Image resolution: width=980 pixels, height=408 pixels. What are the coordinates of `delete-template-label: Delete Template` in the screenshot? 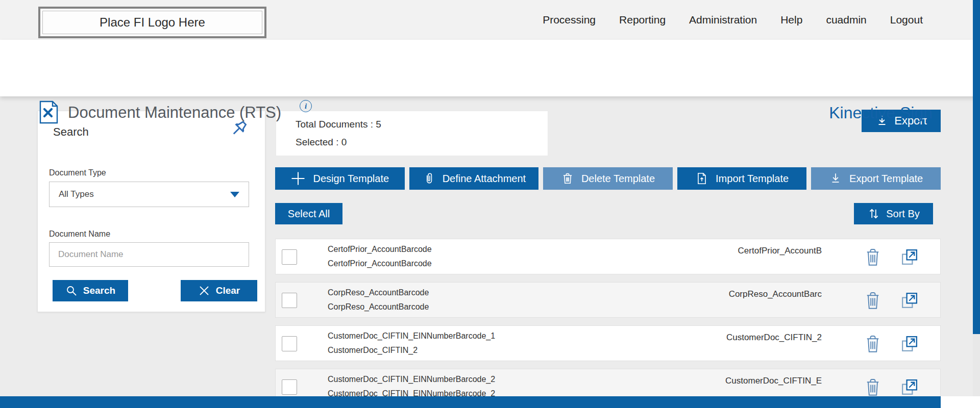 It's located at (618, 178).